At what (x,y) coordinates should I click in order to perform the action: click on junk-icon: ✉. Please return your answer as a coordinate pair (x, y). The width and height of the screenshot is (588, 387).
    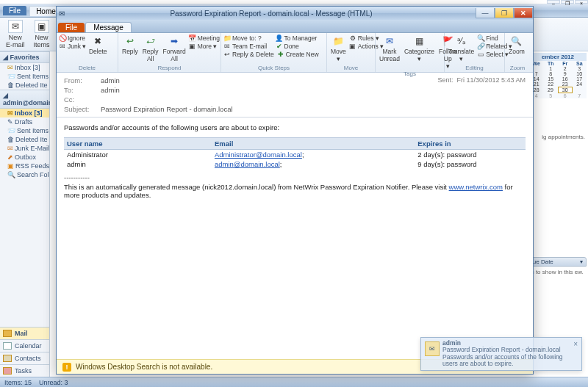
    Looking at the image, I should click on (62, 46).